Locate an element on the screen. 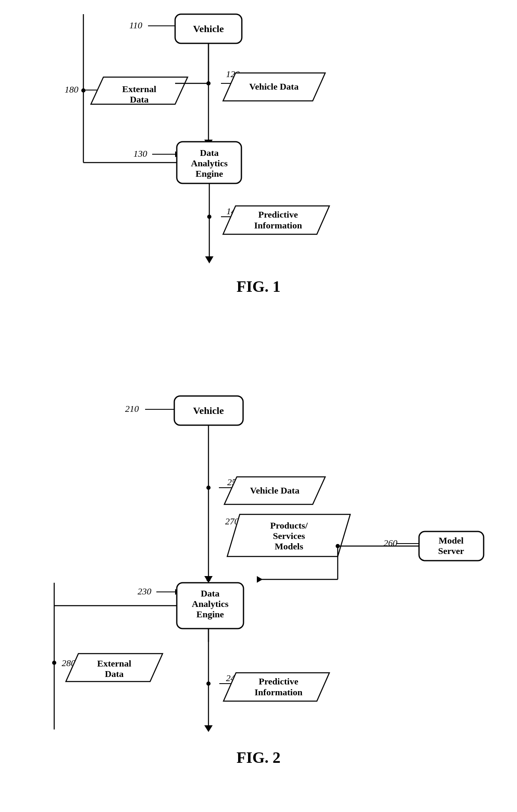 This screenshot has height=812, width=517. ref-230: 230 is located at coordinates (144, 591).